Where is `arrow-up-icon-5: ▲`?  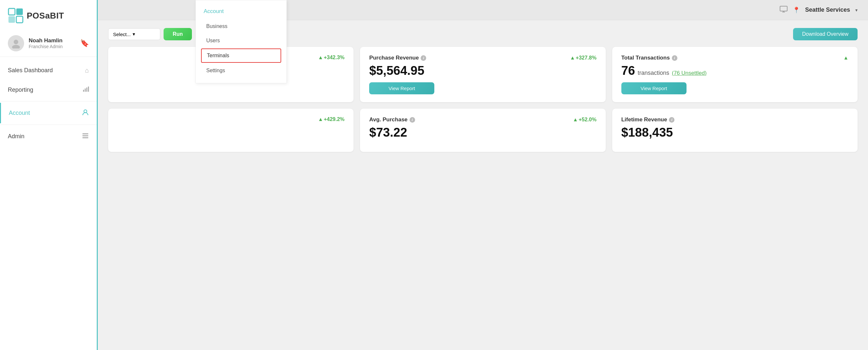
arrow-up-icon-5: ▲ is located at coordinates (576, 120).